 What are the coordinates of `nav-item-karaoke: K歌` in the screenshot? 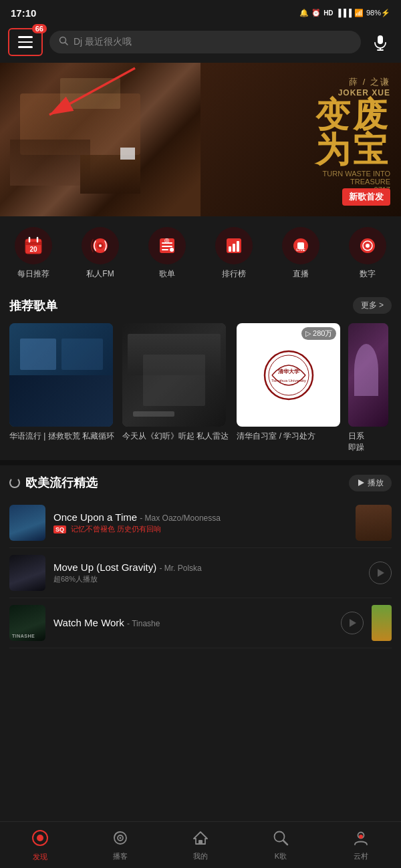 It's located at (281, 845).